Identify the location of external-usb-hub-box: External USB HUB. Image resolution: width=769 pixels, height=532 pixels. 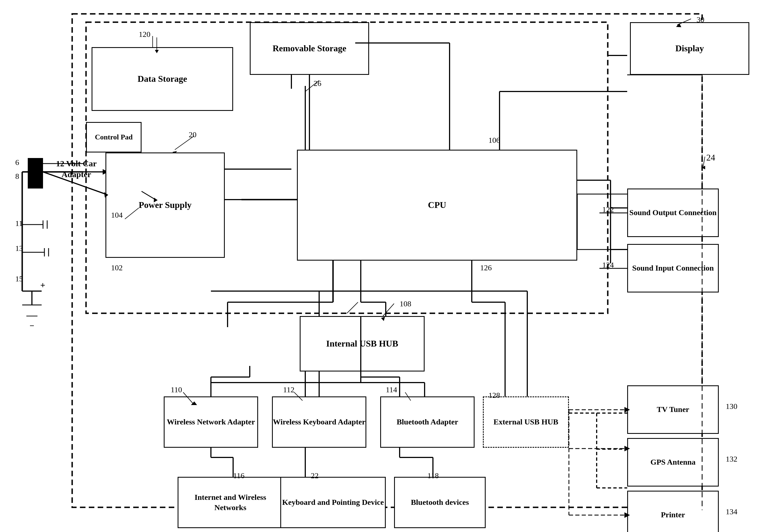
(526, 422).